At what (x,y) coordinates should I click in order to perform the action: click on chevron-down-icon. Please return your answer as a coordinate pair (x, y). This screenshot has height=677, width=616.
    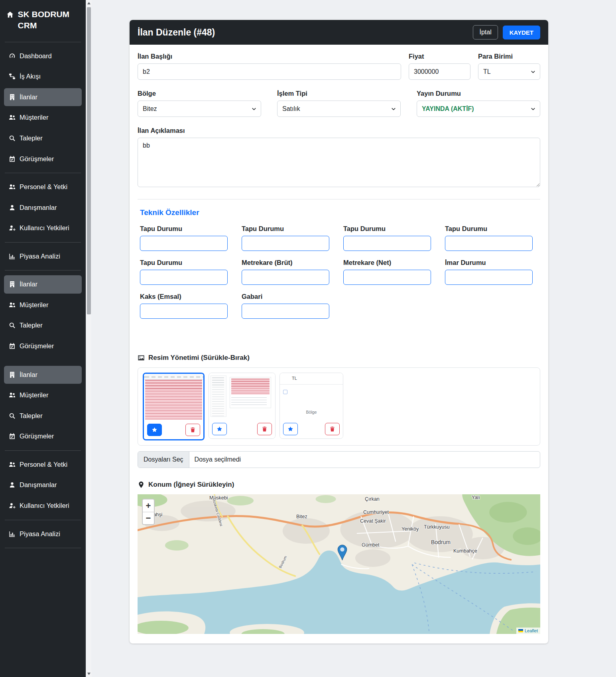
    Looking at the image, I should click on (533, 109).